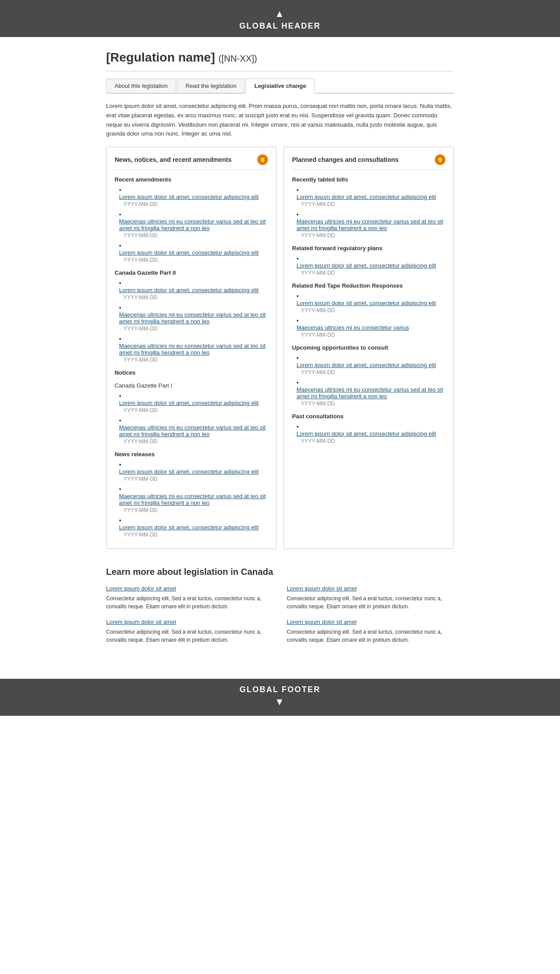 This screenshot has width=560, height=974. What do you see at coordinates (369, 285) in the screenshot?
I see `section-red-tape-heading: Related Red Tape Reduction Responses` at bounding box center [369, 285].